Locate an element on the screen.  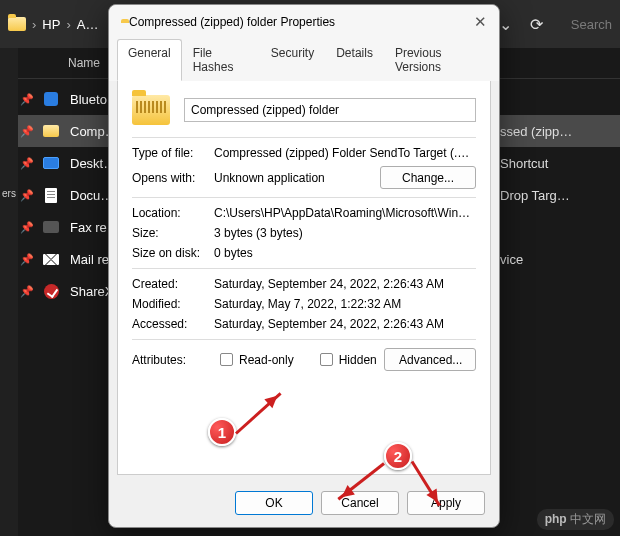
breadcrumb: › HP › A… is located at coordinates (53, 24).